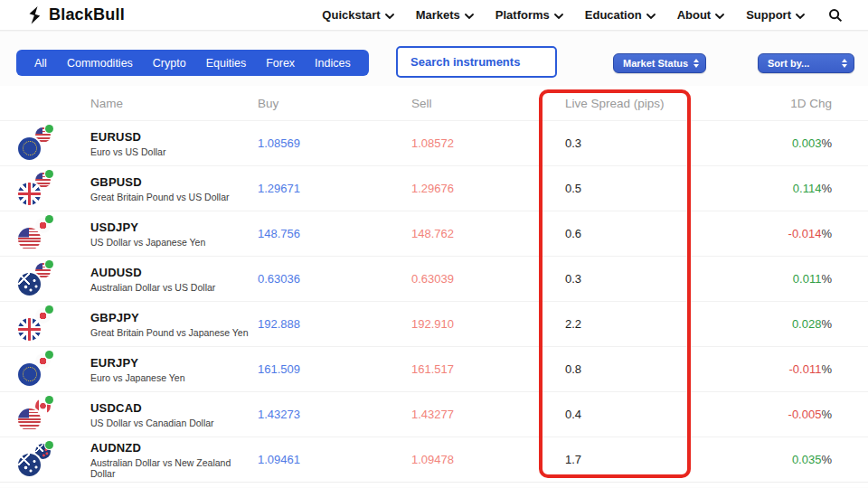  Describe the element at coordinates (174, 279) in the screenshot. I see `instrument-name-cell: AUDUSD Australian Dollar vs US Dollar` at that location.